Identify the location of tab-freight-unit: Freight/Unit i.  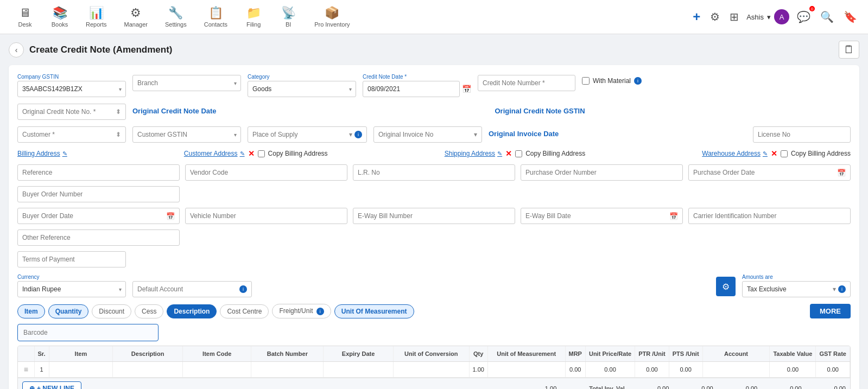
(301, 311).